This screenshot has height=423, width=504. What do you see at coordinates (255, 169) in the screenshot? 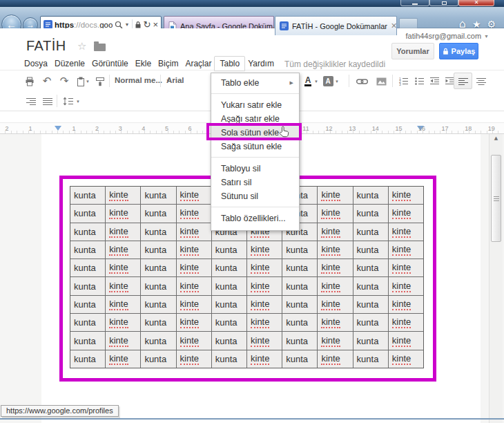
I see `menu-item-tabloyu-sil: Tabloyu sil` at bounding box center [255, 169].